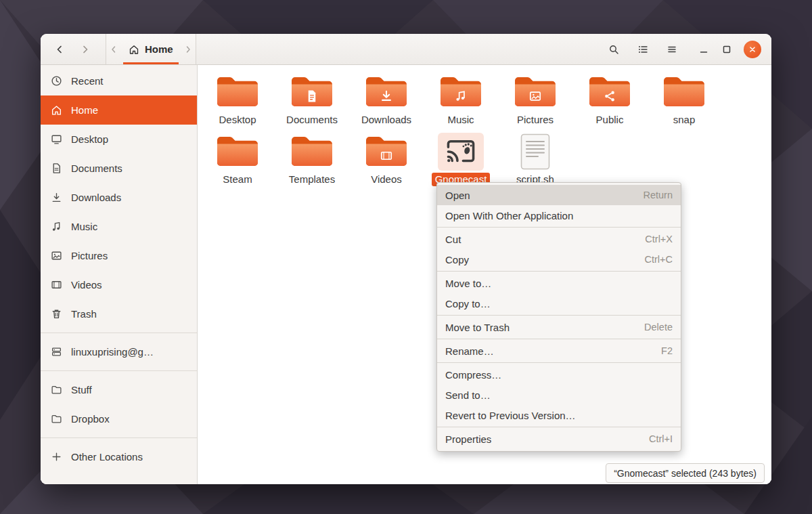 This screenshot has height=514, width=812. I want to click on sidebar-item-label: Videos, so click(87, 284).